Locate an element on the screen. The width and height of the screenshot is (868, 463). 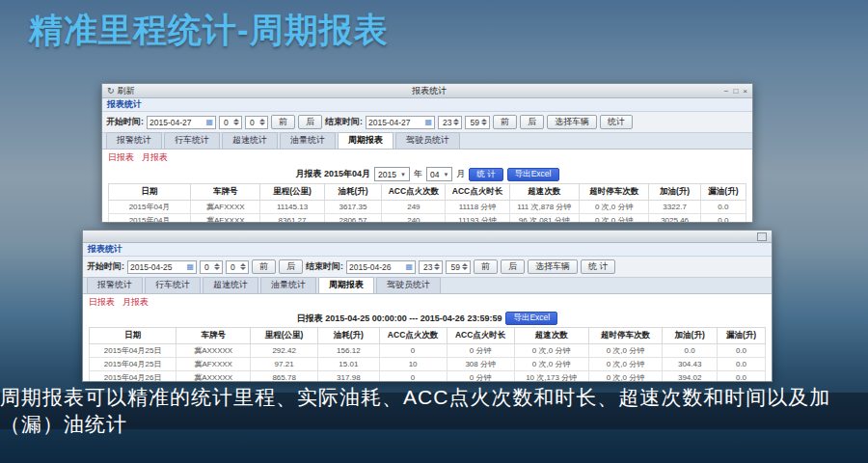
table-cell: 冀AXXXXX is located at coordinates (214, 351).